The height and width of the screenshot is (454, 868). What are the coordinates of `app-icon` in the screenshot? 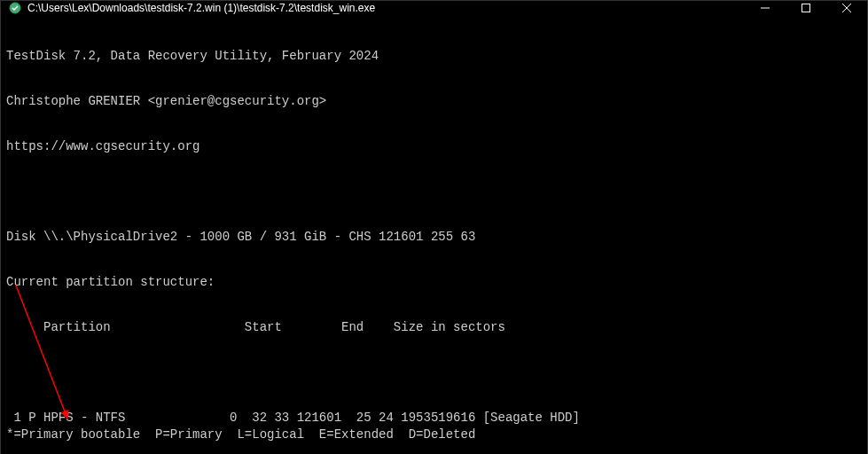 It's located at (15, 8).